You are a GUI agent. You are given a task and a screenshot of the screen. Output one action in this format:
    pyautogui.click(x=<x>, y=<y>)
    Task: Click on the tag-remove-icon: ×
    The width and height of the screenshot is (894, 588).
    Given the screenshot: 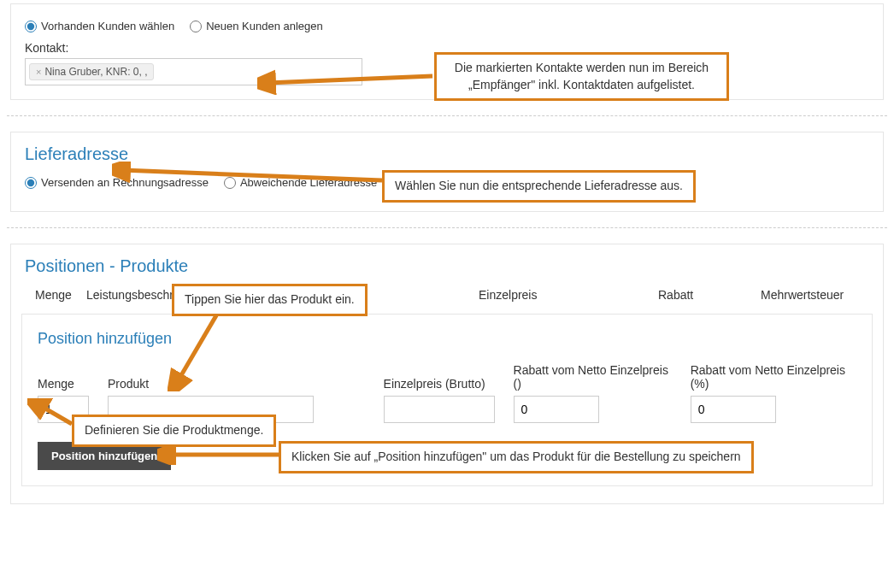 What is the action you would take?
    pyautogui.click(x=38, y=72)
    